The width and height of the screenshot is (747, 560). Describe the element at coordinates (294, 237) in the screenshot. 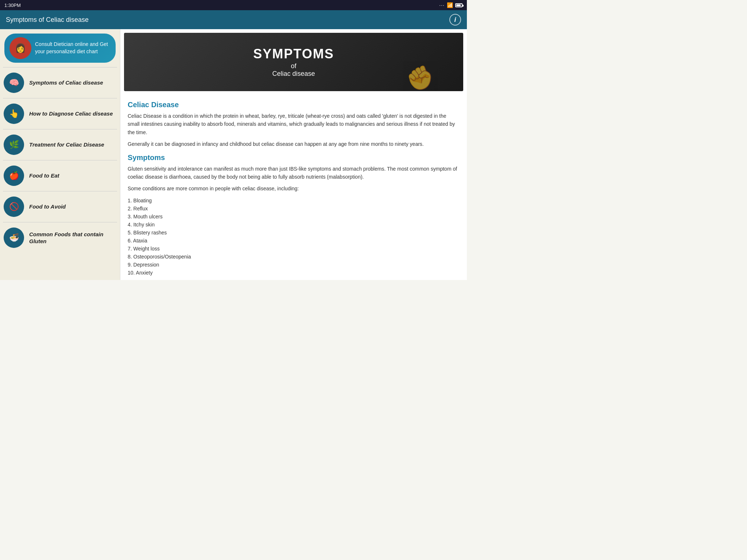

I see `symptom-list: 1. Bloating 2. Reflux 3. Mouth ulcers 4.…` at that location.